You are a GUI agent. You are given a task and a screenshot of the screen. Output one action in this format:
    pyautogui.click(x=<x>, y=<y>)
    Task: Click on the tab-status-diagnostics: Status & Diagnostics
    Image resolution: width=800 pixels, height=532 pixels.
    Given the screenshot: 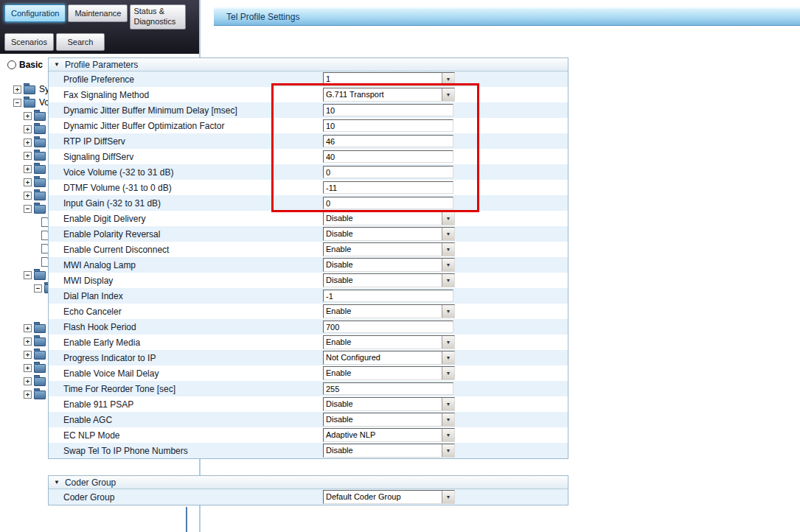 What is the action you would take?
    pyautogui.click(x=158, y=17)
    